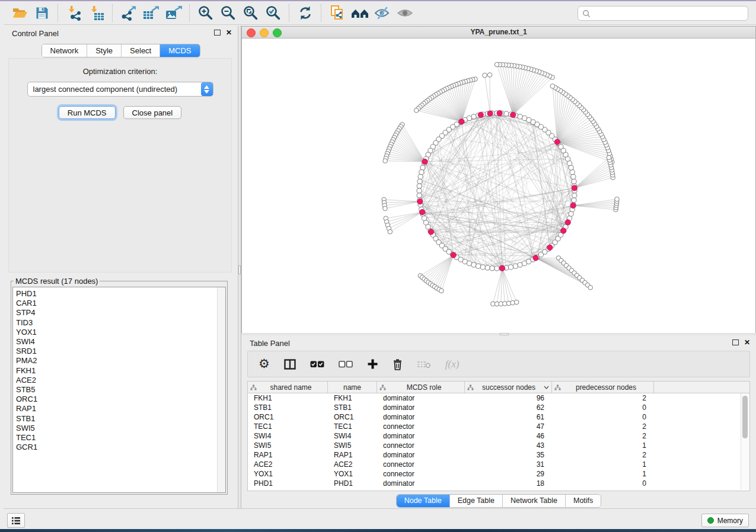 The image size is (756, 532). What do you see at coordinates (121, 409) in the screenshot?
I see `mcds-result-item: RAP1` at bounding box center [121, 409].